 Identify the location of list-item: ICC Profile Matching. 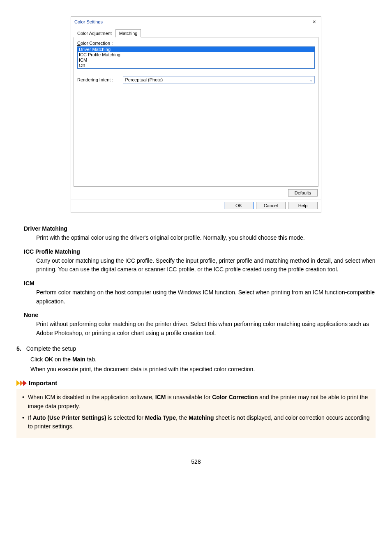
(196, 55).